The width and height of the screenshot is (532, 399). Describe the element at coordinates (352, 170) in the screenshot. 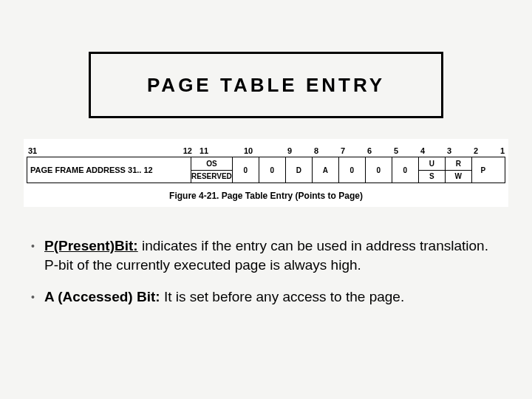

I see `field-bit5: 0` at that location.